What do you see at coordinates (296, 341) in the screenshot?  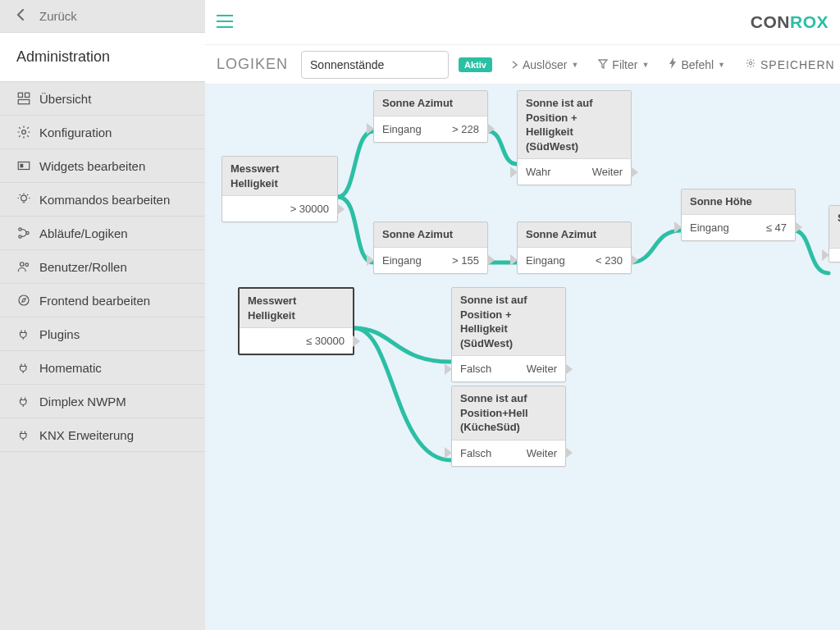 I see `node-output-row: ≤ 30000` at bounding box center [296, 341].